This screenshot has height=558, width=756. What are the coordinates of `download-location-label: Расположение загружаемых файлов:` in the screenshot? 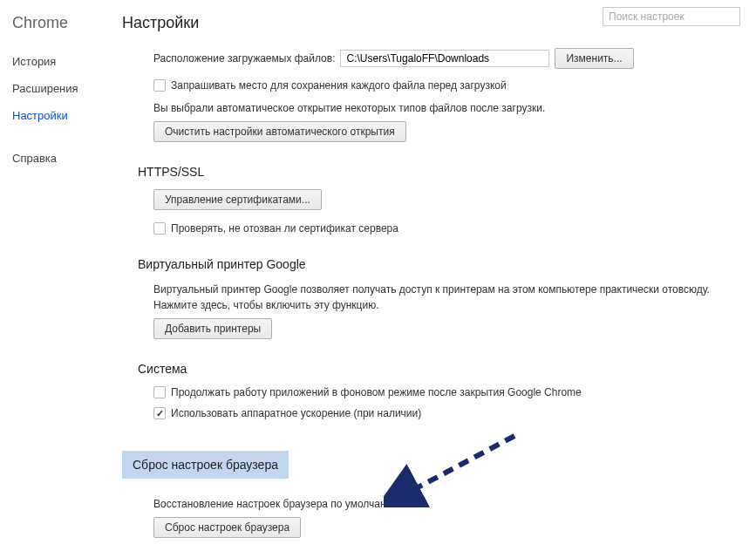 It's located at (244, 58).